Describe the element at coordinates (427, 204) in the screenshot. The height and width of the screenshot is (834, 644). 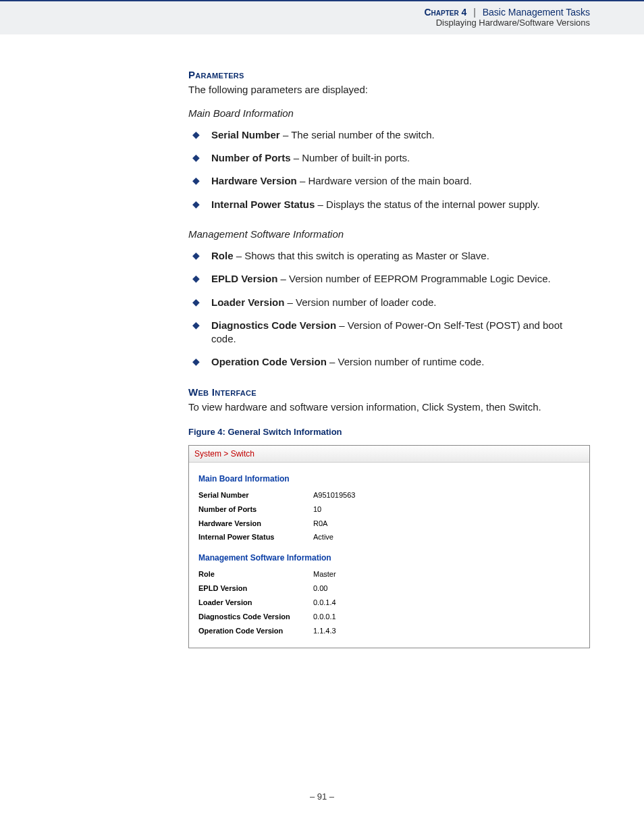
I see `desc: – Displays the status of the internal po…` at that location.